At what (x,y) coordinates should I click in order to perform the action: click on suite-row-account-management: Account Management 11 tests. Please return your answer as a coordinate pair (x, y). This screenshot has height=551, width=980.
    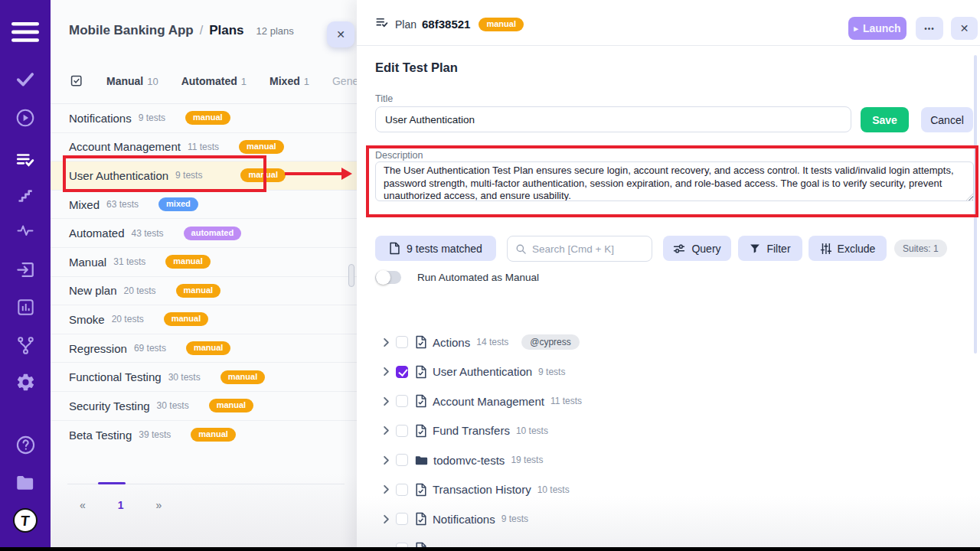
    Looking at the image, I should click on (668, 401).